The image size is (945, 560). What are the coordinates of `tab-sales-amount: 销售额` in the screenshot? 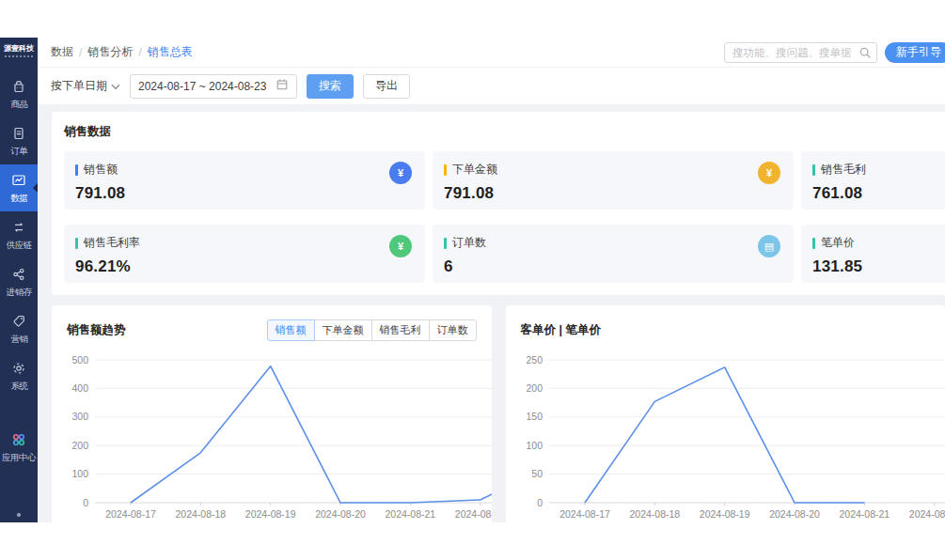 It's located at (291, 331).